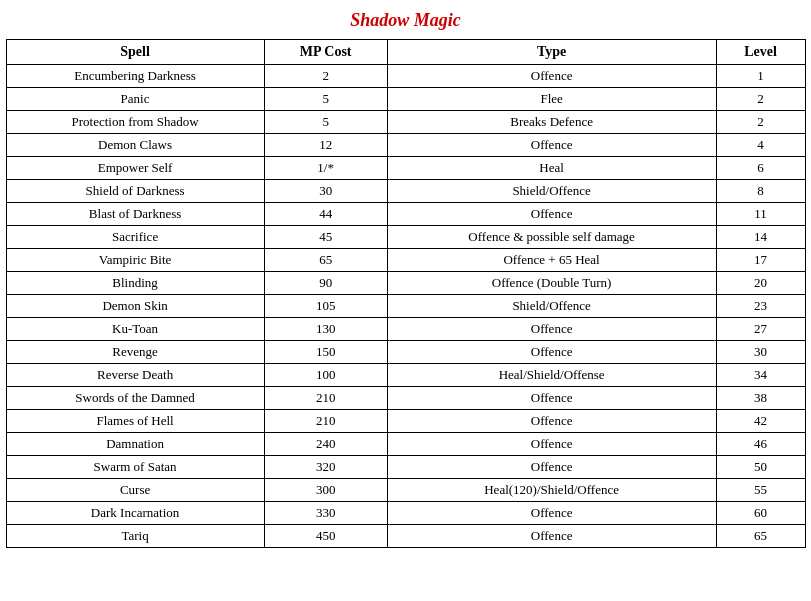 Image resolution: width=811 pixels, height=601 pixels. Describe the element at coordinates (760, 100) in the screenshot. I see `cell-r1-c3: 2` at that location.